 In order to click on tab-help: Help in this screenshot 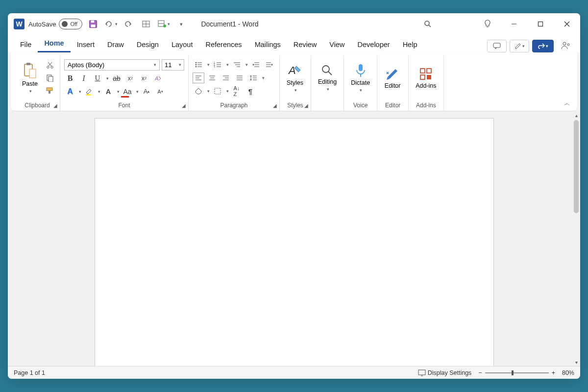, I will do `click(410, 45)`.